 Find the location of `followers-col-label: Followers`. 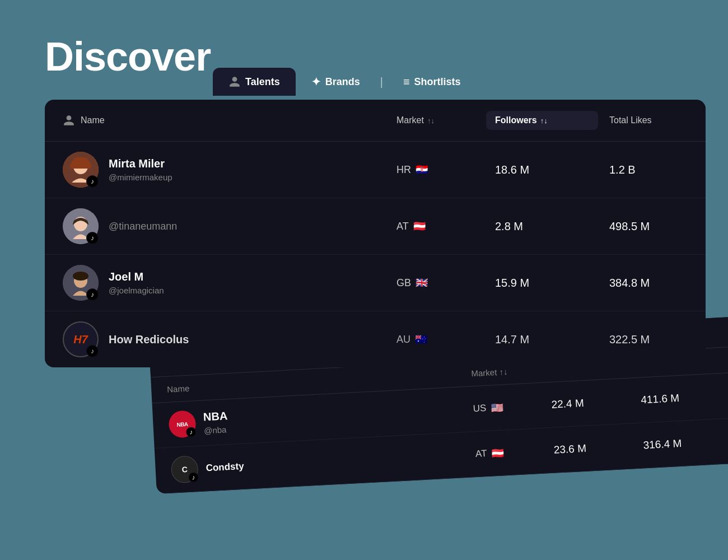

followers-col-label: Followers is located at coordinates (516, 120).